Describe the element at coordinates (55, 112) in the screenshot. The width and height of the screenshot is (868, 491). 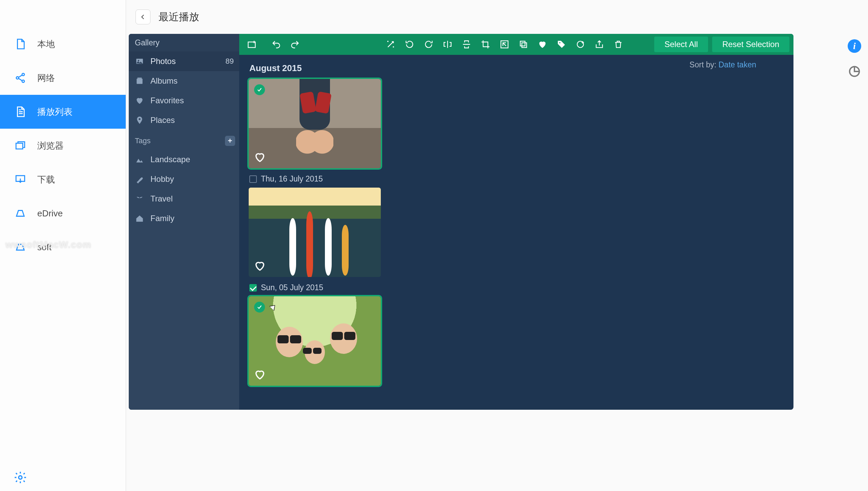
I see `sidebar-item-label: 播放列表` at that location.